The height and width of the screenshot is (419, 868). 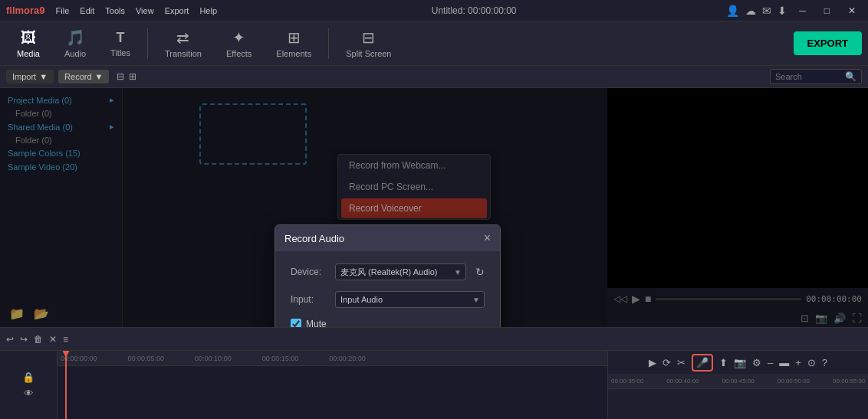 I want to click on undo-icon: ↩, so click(x=10, y=339).